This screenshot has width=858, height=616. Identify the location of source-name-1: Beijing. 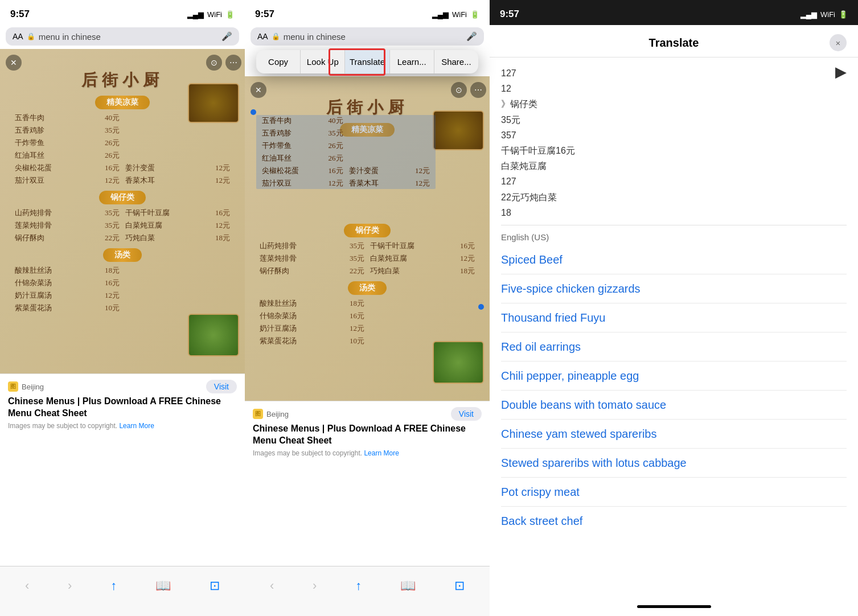
(33, 387).